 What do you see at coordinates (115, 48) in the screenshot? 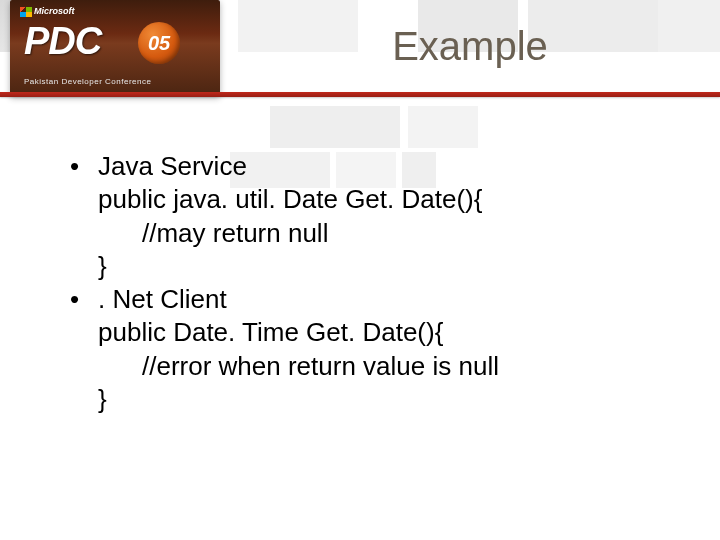
I see `conference-logo: Microsoft PDC 05 Pakistan Developer Conf…` at bounding box center [115, 48].